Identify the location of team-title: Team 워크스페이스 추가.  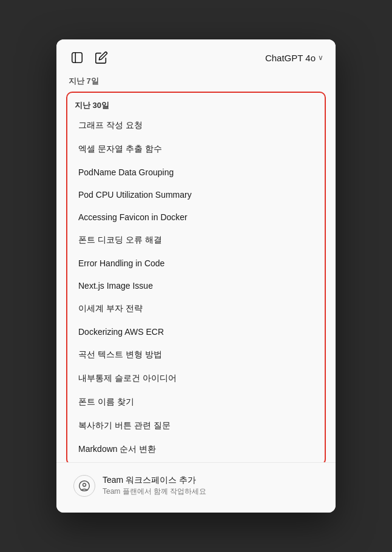
(154, 480).